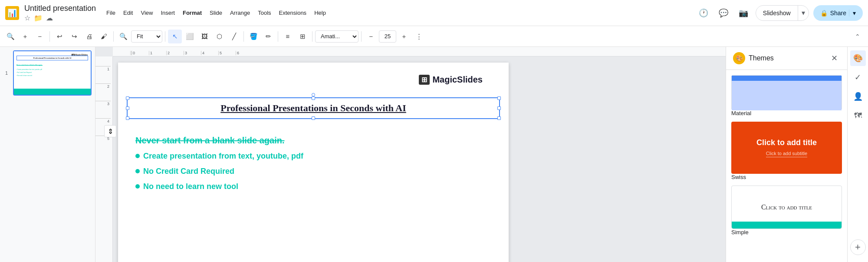 The width and height of the screenshot is (868, 262). Describe the element at coordinates (24, 73) in the screenshot. I see `thumb-bullet2: • No Credit Card Required` at that location.